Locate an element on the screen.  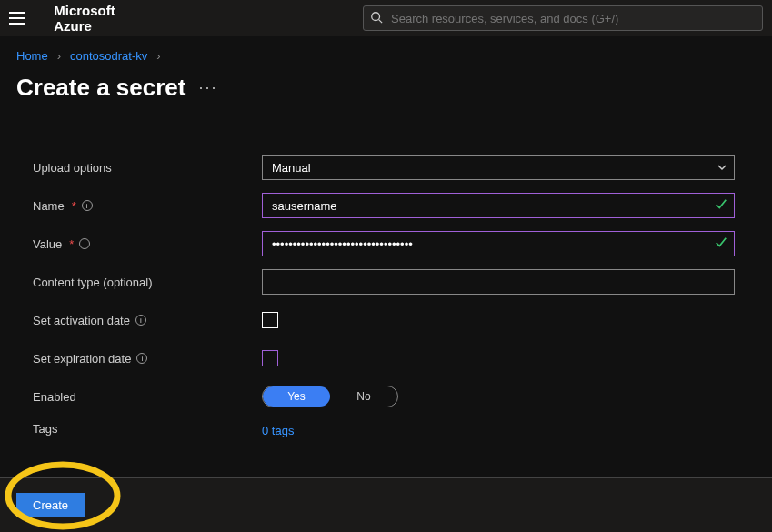
value-label: Value is located at coordinates (47, 244).